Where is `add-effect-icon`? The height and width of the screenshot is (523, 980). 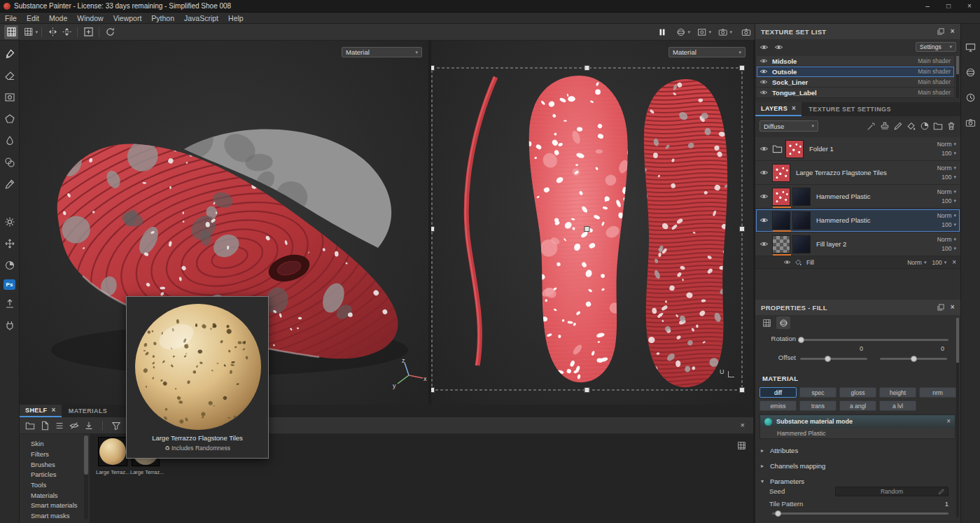
add-effect-icon is located at coordinates (872, 126).